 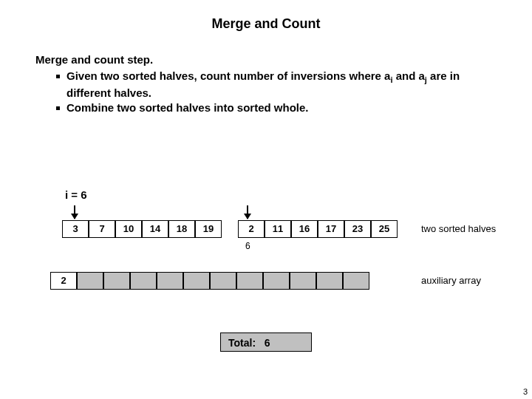 I want to click on bullet-list: Given two sorted halves, count number of…, so click(x=266, y=92).